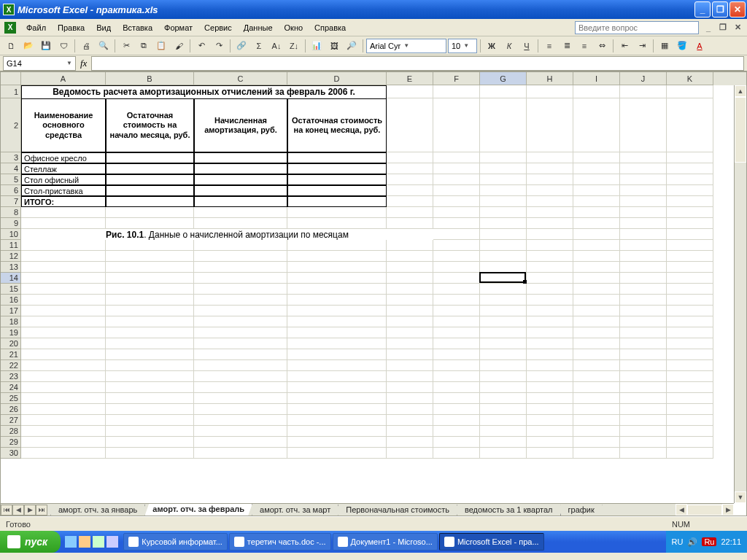 This screenshot has height=560, width=747. Describe the element at coordinates (18, 510) in the screenshot. I see `tab-nav-prev: ◀` at that location.